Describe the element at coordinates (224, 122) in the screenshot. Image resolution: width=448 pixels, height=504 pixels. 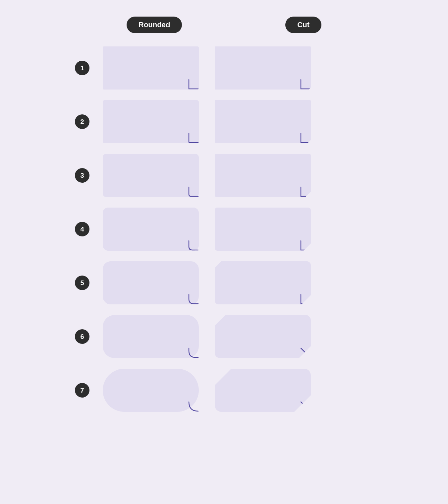
I see `grid-row-2: 2` at that location.